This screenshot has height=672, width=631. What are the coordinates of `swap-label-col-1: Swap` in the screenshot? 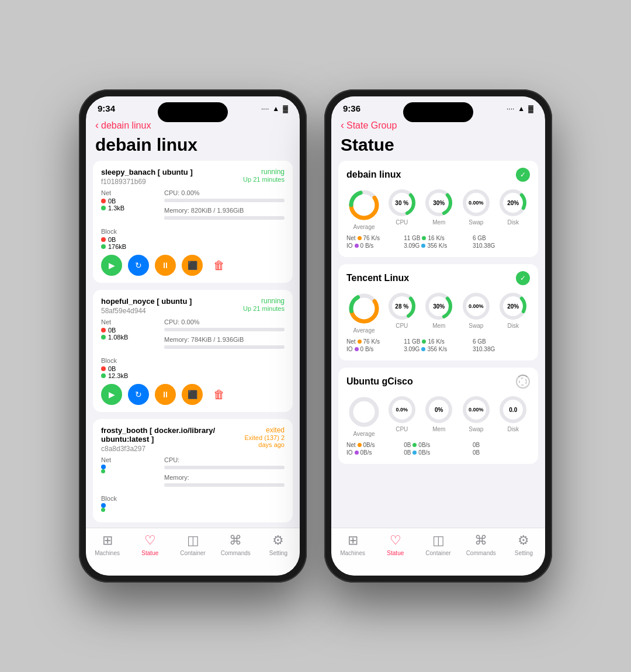 It's located at (476, 326).